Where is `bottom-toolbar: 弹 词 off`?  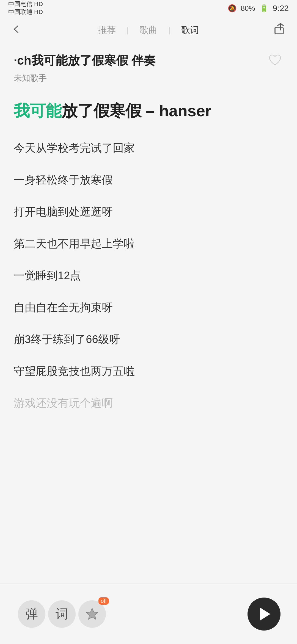 bottom-toolbar: 弹 词 off is located at coordinates (148, 614).